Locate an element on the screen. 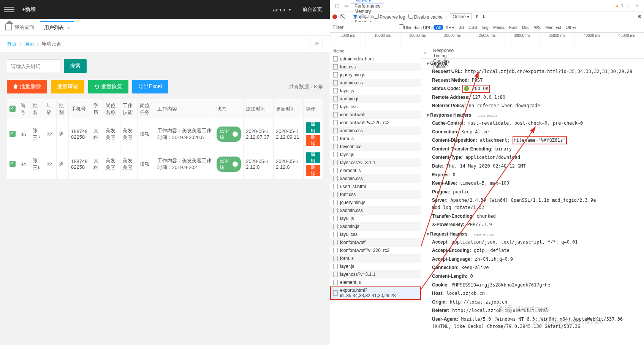  network-timeline: 5000 ms10000 ms15000 ms20000 ms25000 ms3… is located at coordinates (487, 40).